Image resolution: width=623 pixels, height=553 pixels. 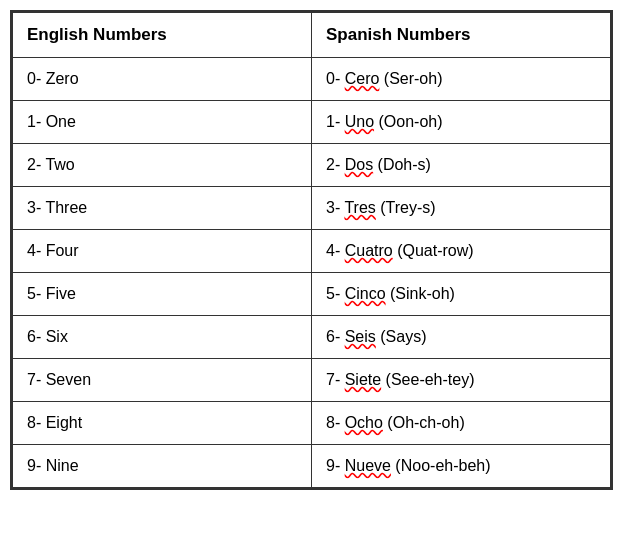 I want to click on spanish-prefix: 4-, so click(x=336, y=250).